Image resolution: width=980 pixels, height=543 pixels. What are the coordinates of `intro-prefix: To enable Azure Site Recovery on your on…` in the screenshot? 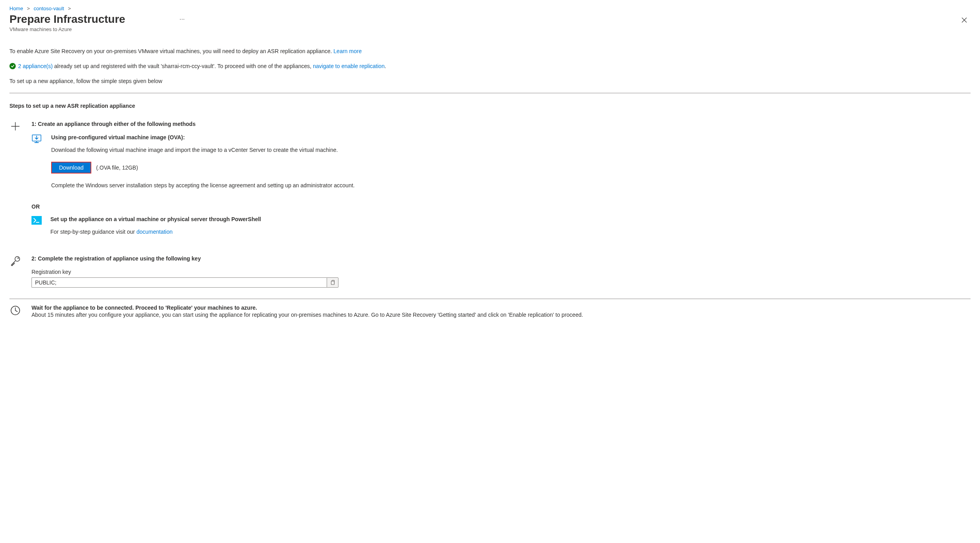 It's located at (172, 51).